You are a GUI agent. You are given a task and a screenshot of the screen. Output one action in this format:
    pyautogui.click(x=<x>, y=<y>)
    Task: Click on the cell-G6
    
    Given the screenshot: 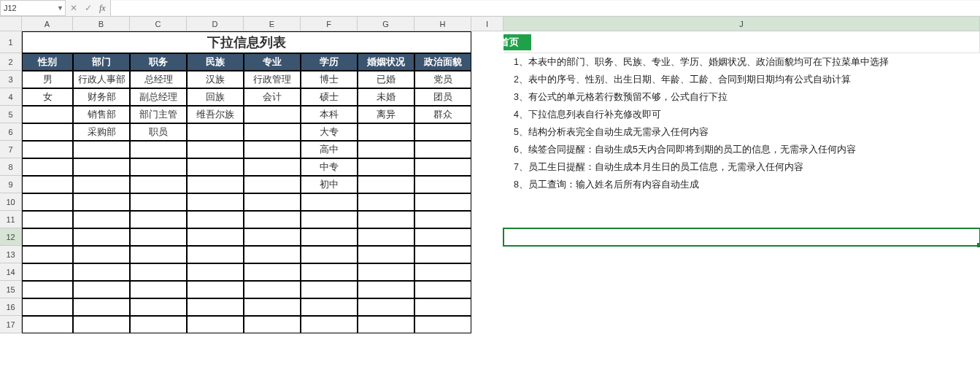 What is the action you would take?
    pyautogui.click(x=386, y=132)
    